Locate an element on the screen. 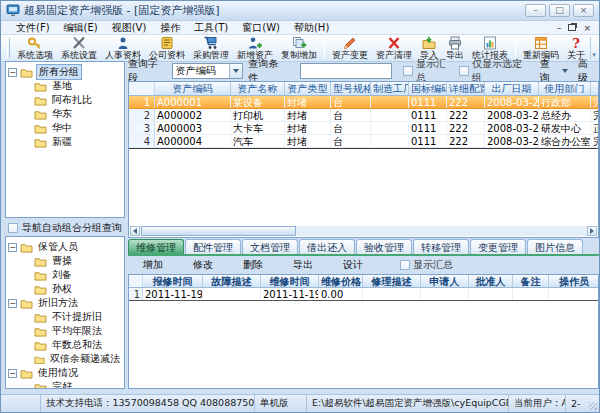 The width and height of the screenshot is (600, 413). menu-help: 帮助(H) is located at coordinates (312, 28).